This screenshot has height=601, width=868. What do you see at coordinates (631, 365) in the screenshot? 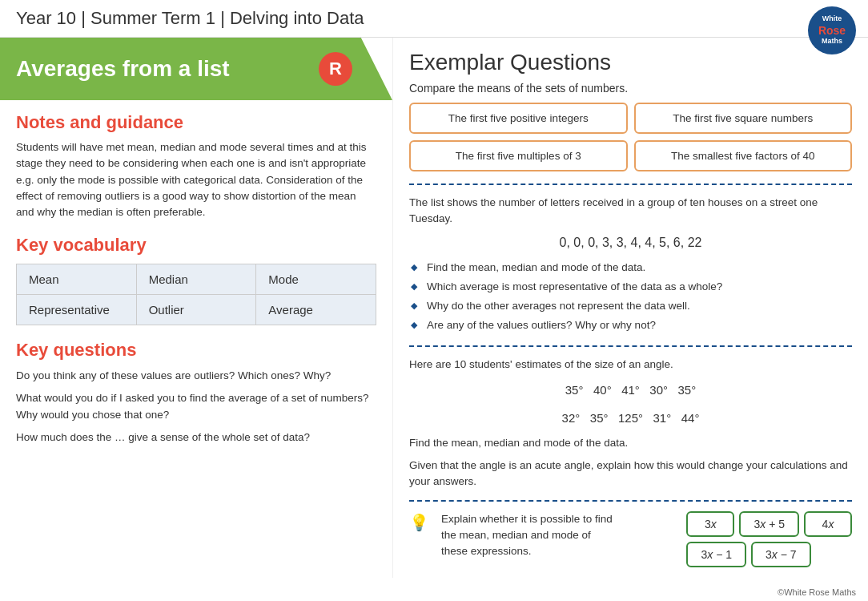
I see `section3-text: Here are 10 students' estimates of the s…` at bounding box center [631, 365].